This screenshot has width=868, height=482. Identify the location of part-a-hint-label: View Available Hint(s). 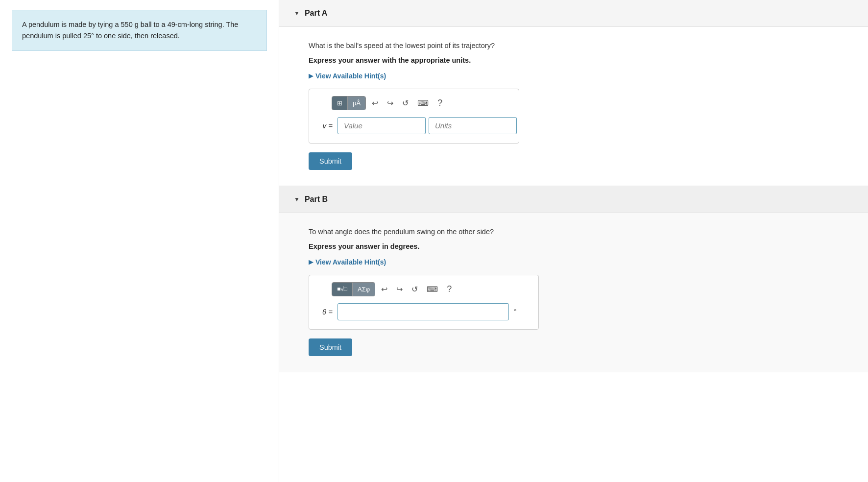
(351, 76).